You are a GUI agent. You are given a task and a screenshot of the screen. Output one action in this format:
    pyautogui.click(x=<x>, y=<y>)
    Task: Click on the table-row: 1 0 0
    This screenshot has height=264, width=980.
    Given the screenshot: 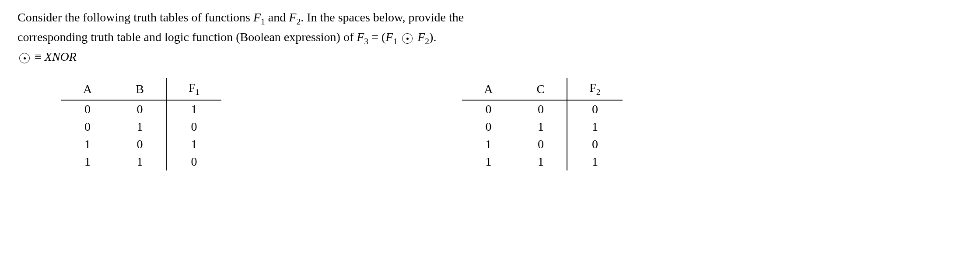 What is the action you would take?
    pyautogui.click(x=542, y=144)
    